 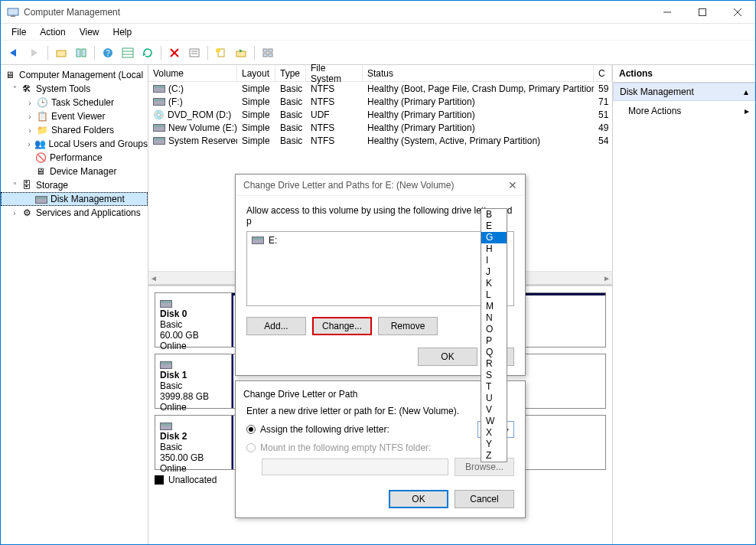 What do you see at coordinates (18, 32) in the screenshot?
I see `menu-file: File` at bounding box center [18, 32].